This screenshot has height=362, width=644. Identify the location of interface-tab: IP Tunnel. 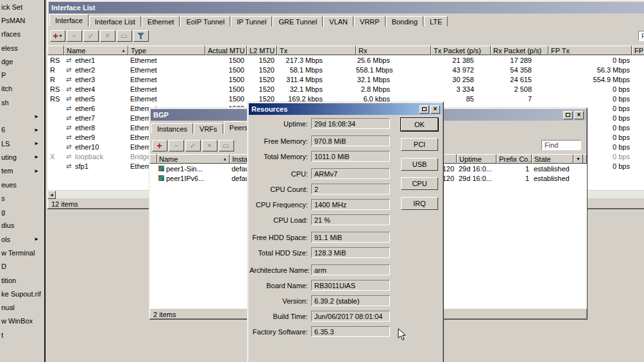
(251, 21).